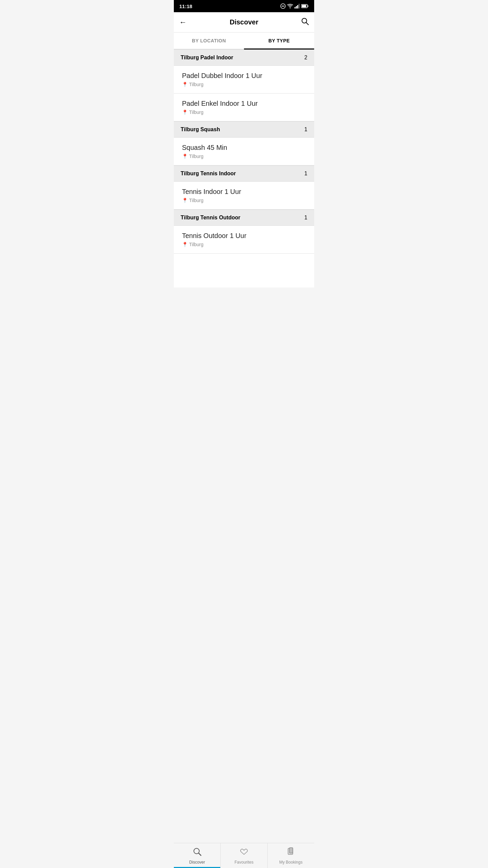 This screenshot has width=488, height=868. What do you see at coordinates (209, 41) in the screenshot?
I see `tab-by-location: BY LOCATION` at bounding box center [209, 41].